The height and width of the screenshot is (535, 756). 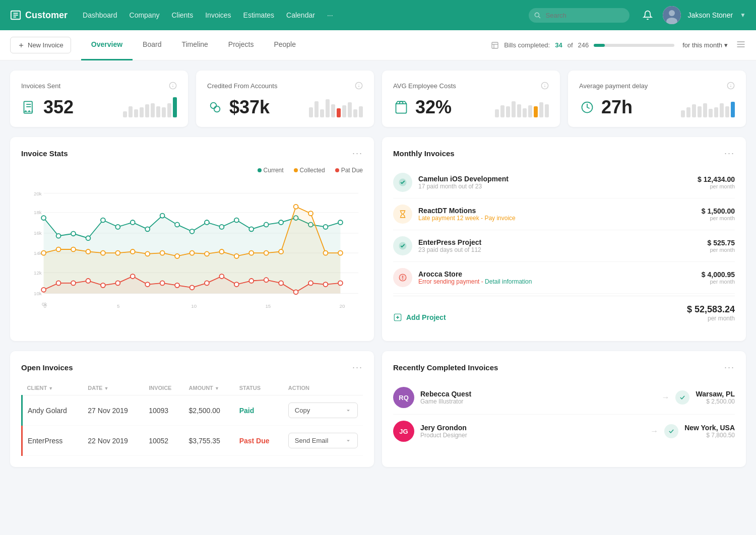 What do you see at coordinates (259, 441) in the screenshot?
I see `status-cell: Past Due` at bounding box center [259, 441].